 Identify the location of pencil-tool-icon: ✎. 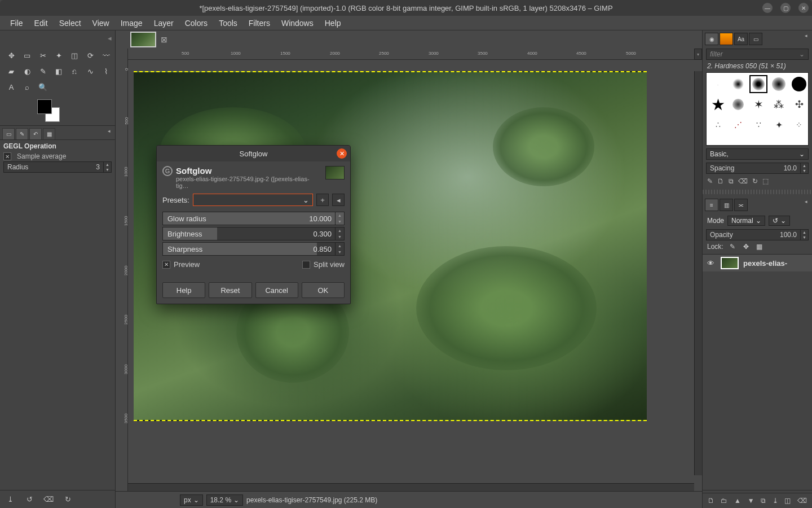
(43, 71).